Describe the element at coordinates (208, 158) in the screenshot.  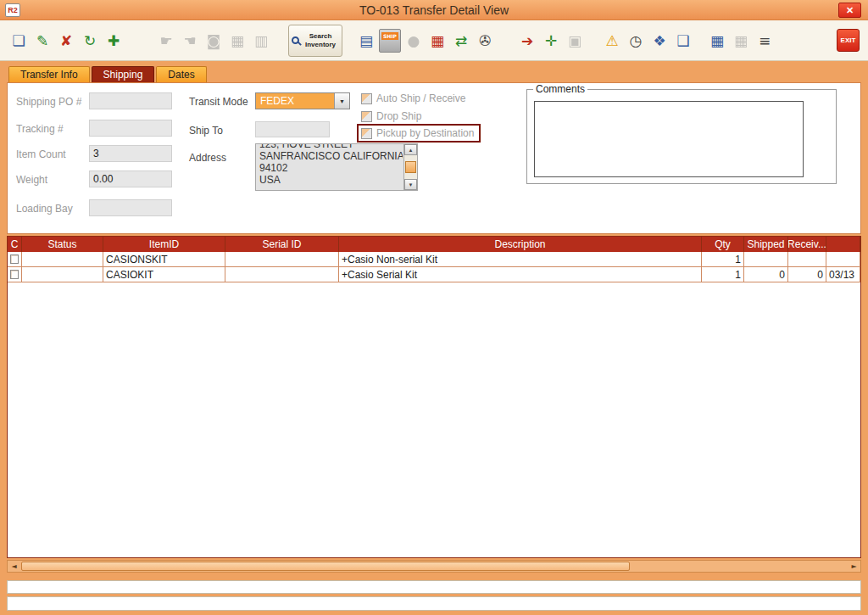
I see `address-label: Address` at that location.